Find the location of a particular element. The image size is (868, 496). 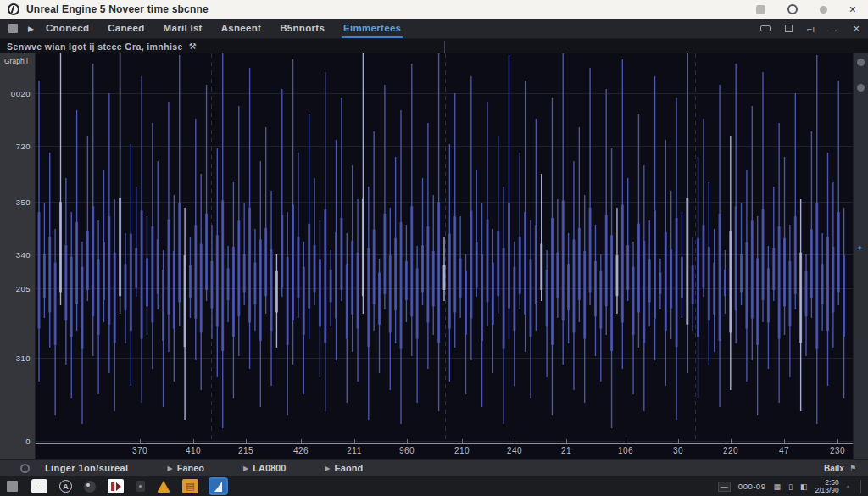

taskbar-grid-app-icon: ▤ is located at coordinates (190, 487).